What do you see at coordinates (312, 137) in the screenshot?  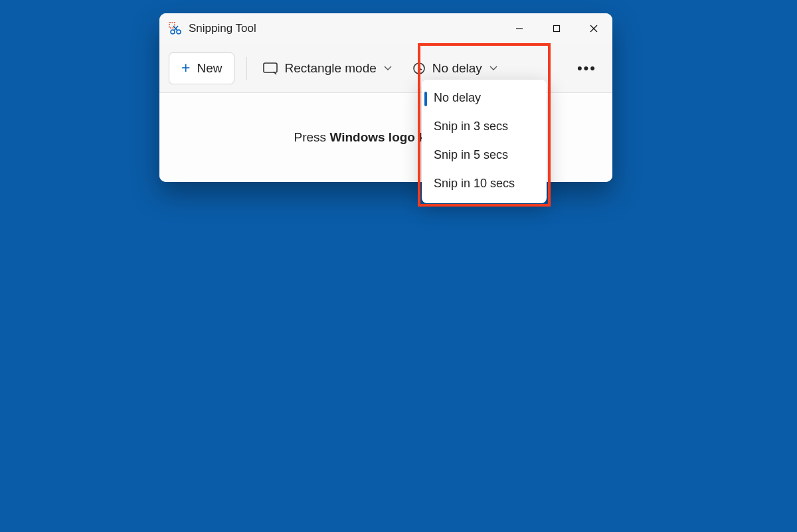 I see `hint-prefix: Press` at bounding box center [312, 137].